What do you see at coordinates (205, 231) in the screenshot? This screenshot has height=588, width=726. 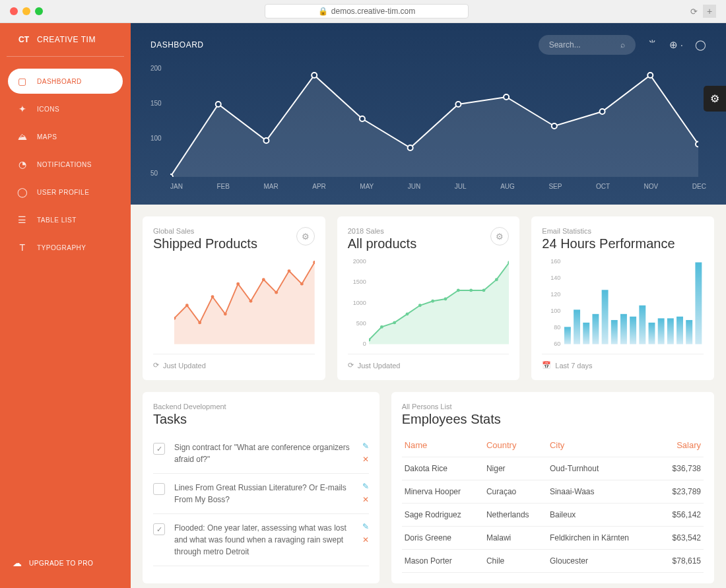 I see `card-overline: Global Sales` at bounding box center [205, 231].